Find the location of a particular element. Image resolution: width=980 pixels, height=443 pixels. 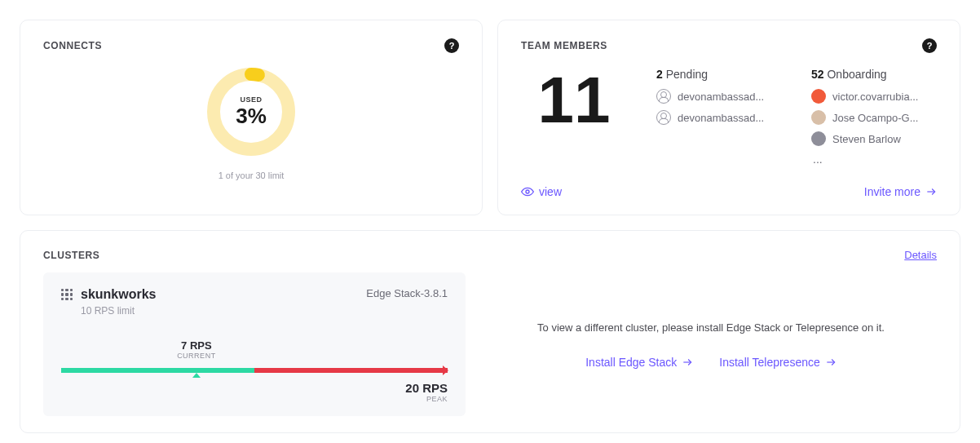

install-text: To view a different cluster, please inst… is located at coordinates (711, 328).